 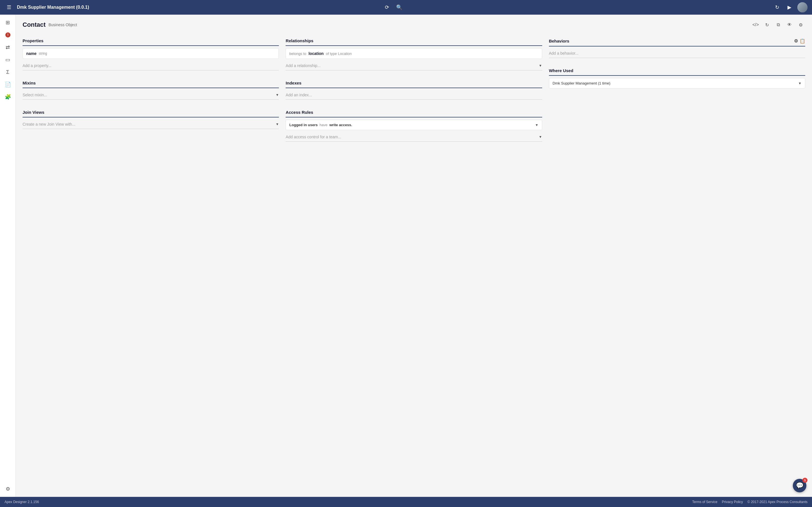 I want to click on join-view-arrow: ▼, so click(x=277, y=124).